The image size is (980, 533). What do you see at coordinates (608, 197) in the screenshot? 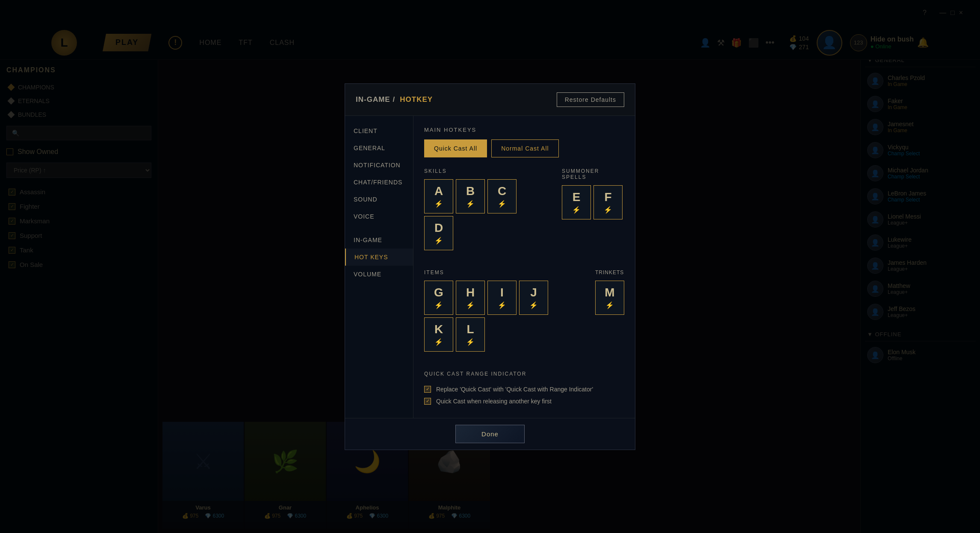
I see `summoner-letter-f: F` at bounding box center [608, 197].